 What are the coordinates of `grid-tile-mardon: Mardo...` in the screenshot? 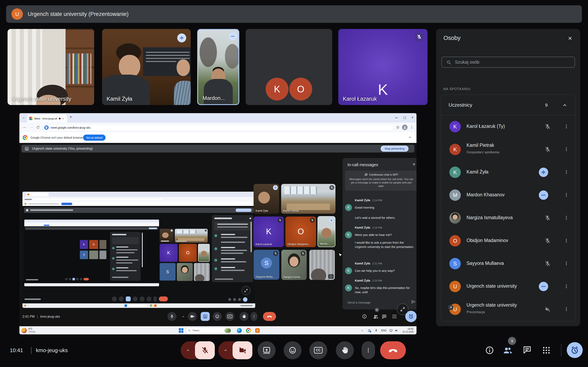 It's located at (327, 232).